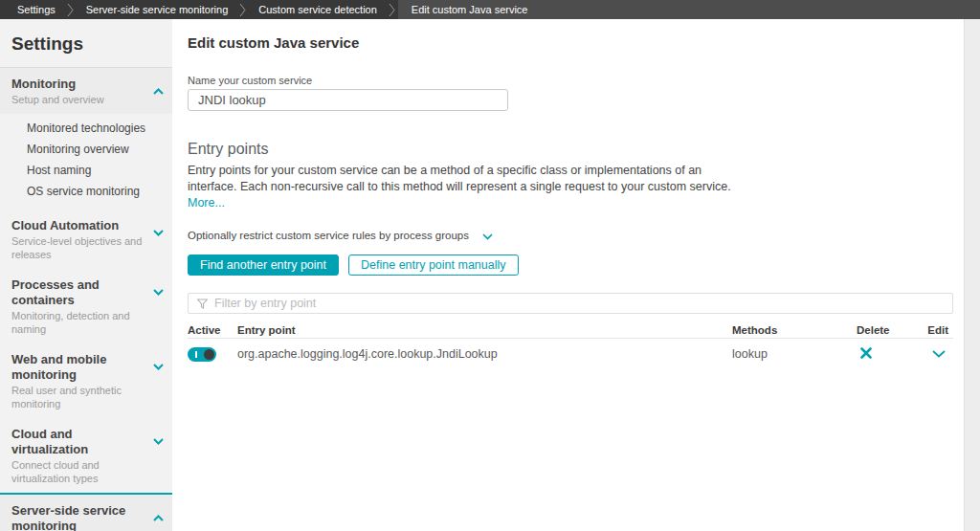 The height and width of the screenshot is (531, 980). Describe the element at coordinates (484, 330) in the screenshot. I see `column-header-entry-point: Entry point` at that location.